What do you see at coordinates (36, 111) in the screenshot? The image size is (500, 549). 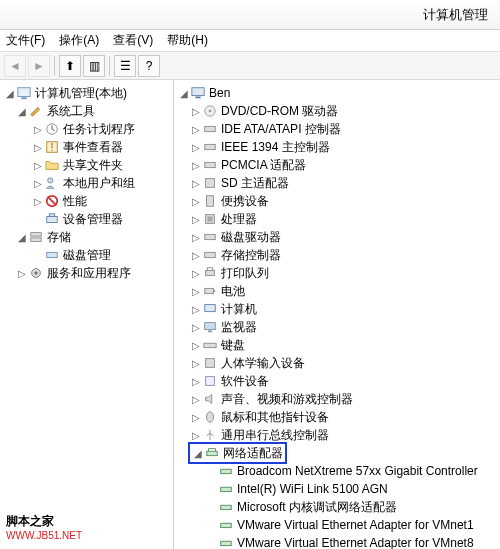 I see `tools-icon` at bounding box center [36, 111].